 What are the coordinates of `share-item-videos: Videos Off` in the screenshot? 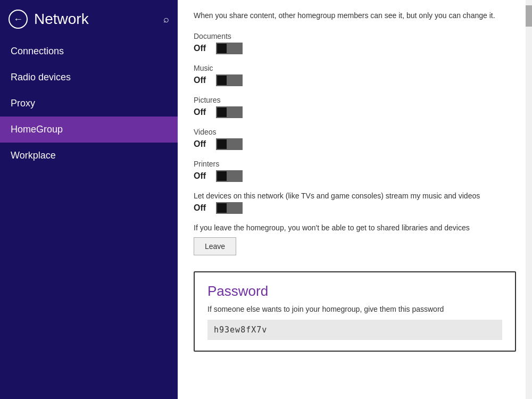 It's located at (355, 139).